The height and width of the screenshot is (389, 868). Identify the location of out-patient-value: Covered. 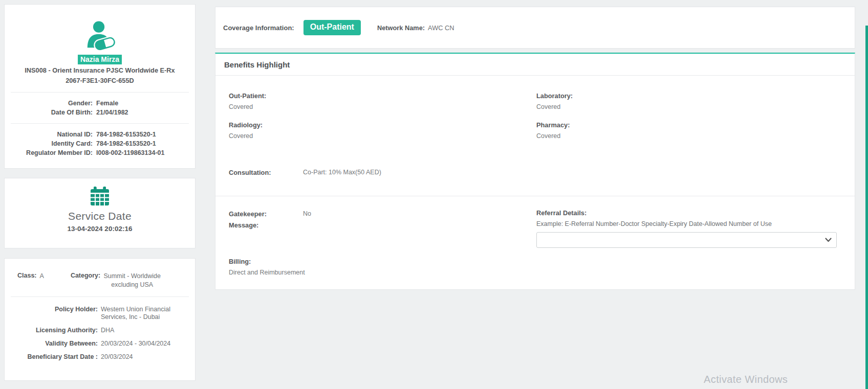
(383, 107).